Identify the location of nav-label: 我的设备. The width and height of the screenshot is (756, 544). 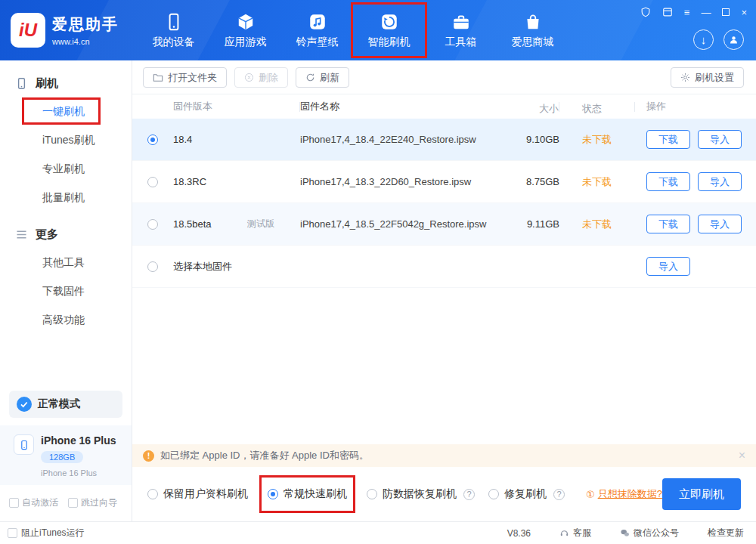
(174, 42).